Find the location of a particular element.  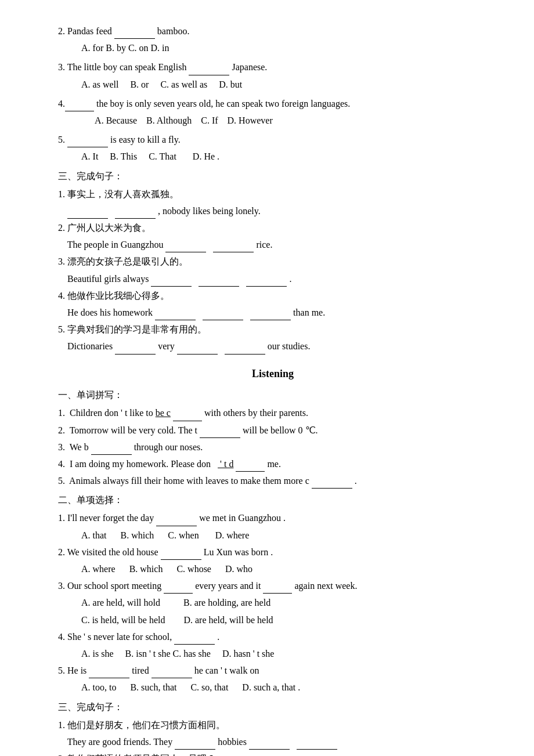

cq2-blank2 is located at coordinates (233, 247).